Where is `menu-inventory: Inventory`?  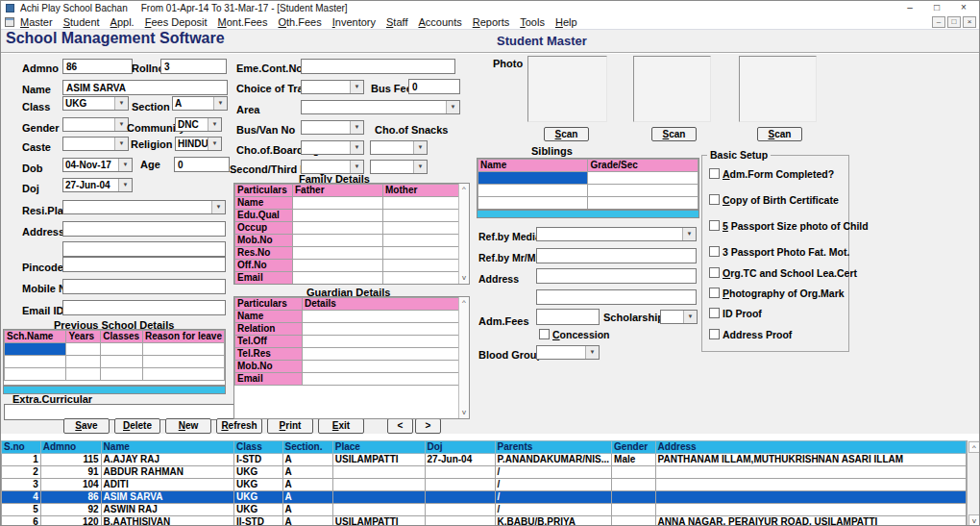 menu-inventory: Inventory is located at coordinates (354, 22).